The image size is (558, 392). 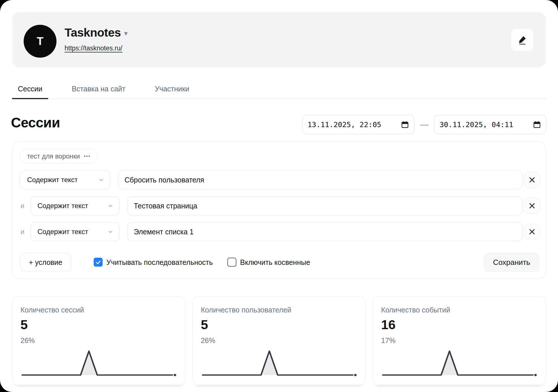 I want to click on date-end-value: 30.11.2025, 04:11, so click(x=476, y=125).